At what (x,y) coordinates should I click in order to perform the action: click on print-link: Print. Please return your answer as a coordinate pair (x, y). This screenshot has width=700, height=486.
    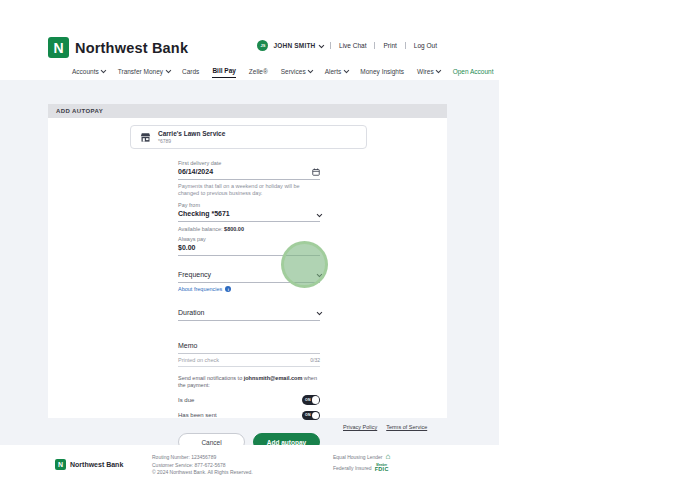
    Looking at the image, I should click on (390, 46).